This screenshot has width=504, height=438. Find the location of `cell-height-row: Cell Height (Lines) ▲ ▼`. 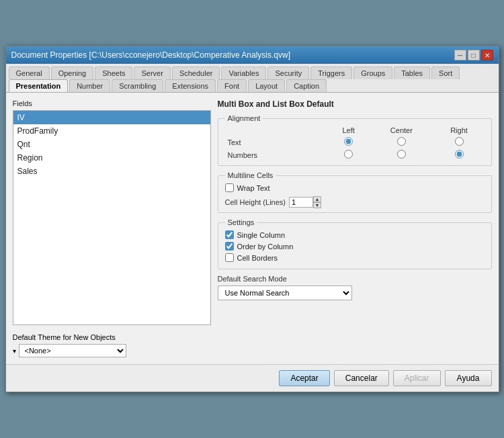

cell-height-row: Cell Height (Lines) ▲ ▼ is located at coordinates (355, 202).